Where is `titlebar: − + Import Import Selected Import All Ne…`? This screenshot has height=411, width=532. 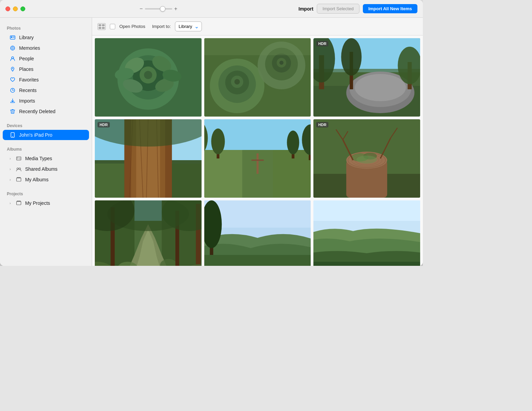 titlebar: − + Import Import Selected Import All Ne… is located at coordinates (211, 9).